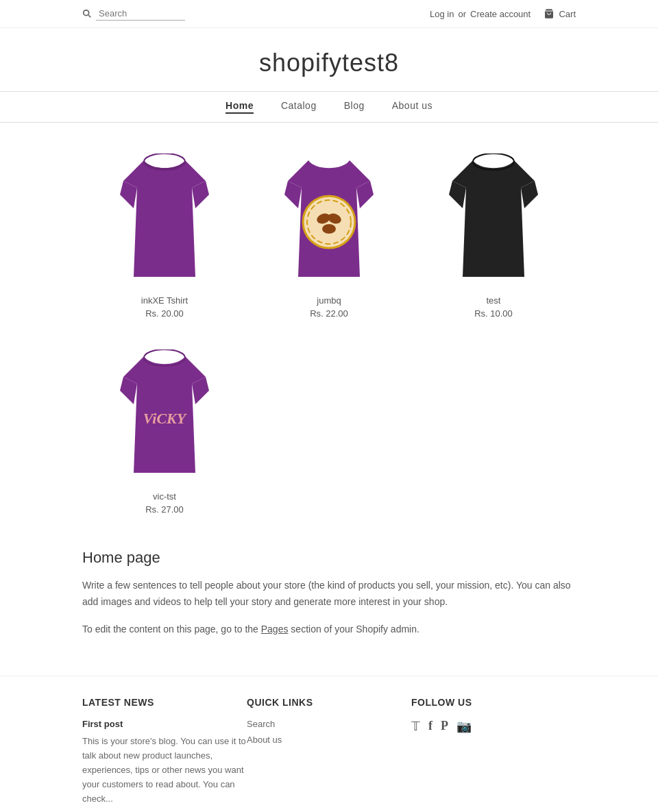 This screenshot has width=658, height=812. Describe the element at coordinates (494, 314) in the screenshot. I see `product-price: Rs. 10.00` at that location.